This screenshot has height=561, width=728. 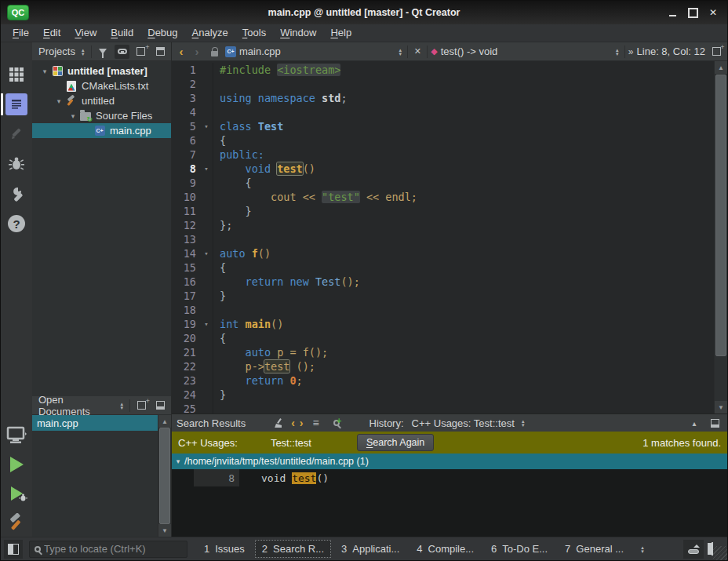 I want to click on output-tab-issues: 1Issues, so click(x=224, y=549).